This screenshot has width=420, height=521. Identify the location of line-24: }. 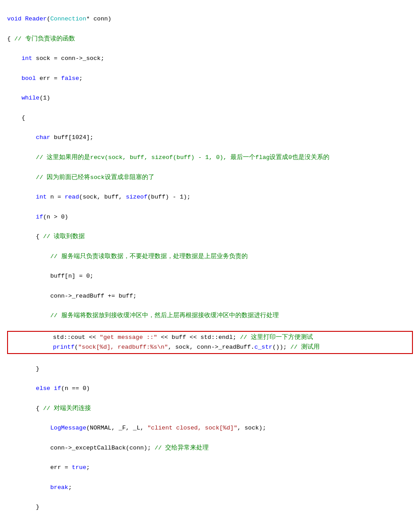
(210, 507).